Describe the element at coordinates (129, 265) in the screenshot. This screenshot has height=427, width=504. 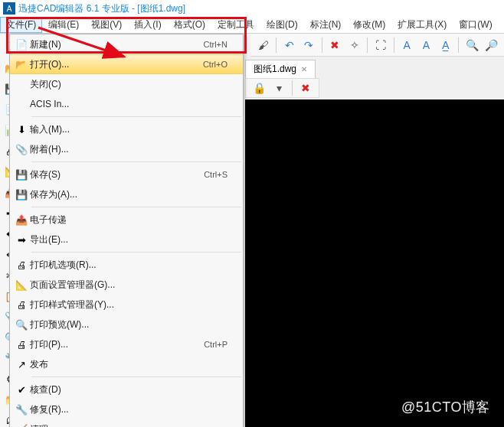
I see `menu-item-label: 打印机选项(R)...` at that location.